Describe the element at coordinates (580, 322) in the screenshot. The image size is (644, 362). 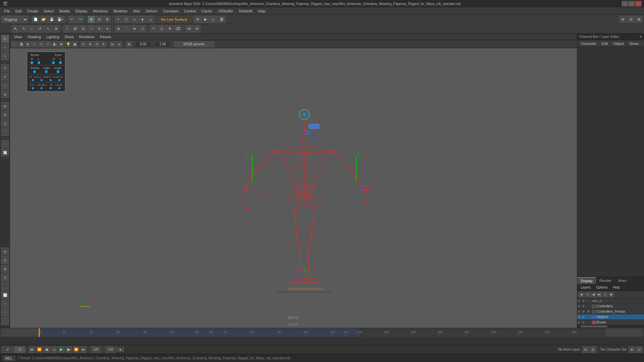
I see `layer-v-4: V` at that location.